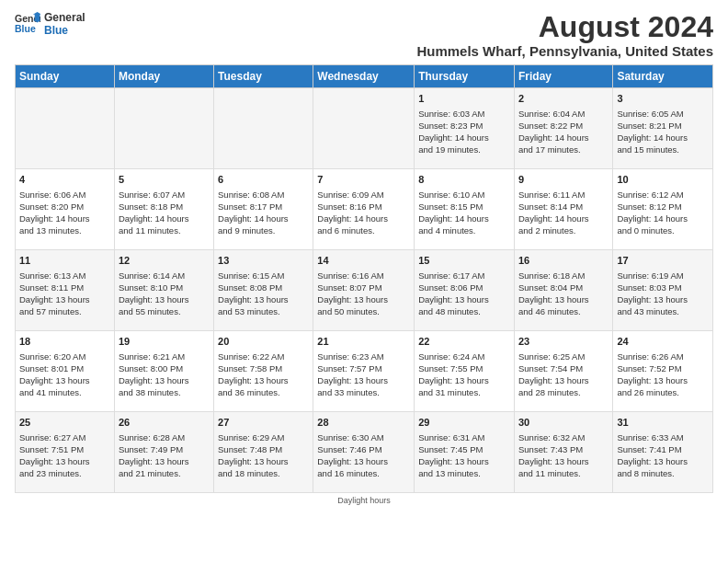  Describe the element at coordinates (663, 99) in the screenshot. I see `day-number: 3` at that location.